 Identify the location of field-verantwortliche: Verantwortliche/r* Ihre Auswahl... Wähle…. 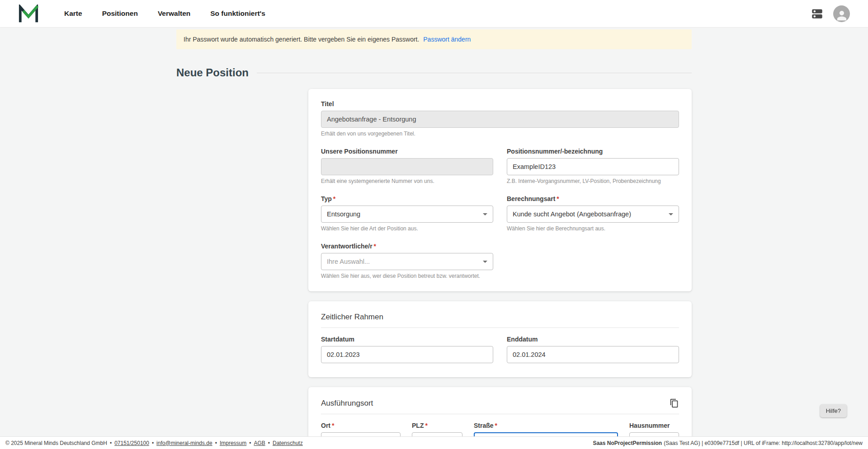
(407, 261).